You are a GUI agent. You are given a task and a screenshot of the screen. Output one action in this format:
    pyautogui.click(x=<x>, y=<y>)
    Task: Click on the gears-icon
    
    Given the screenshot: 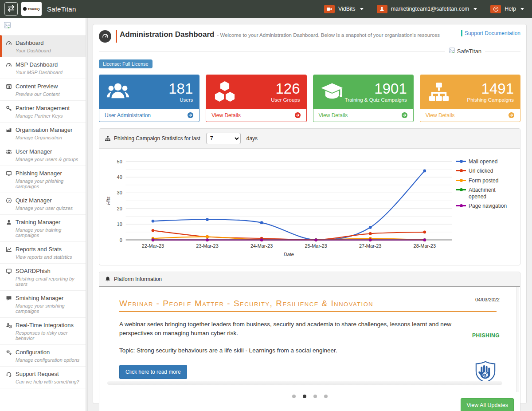 What is the action you would take?
    pyautogui.click(x=9, y=352)
    